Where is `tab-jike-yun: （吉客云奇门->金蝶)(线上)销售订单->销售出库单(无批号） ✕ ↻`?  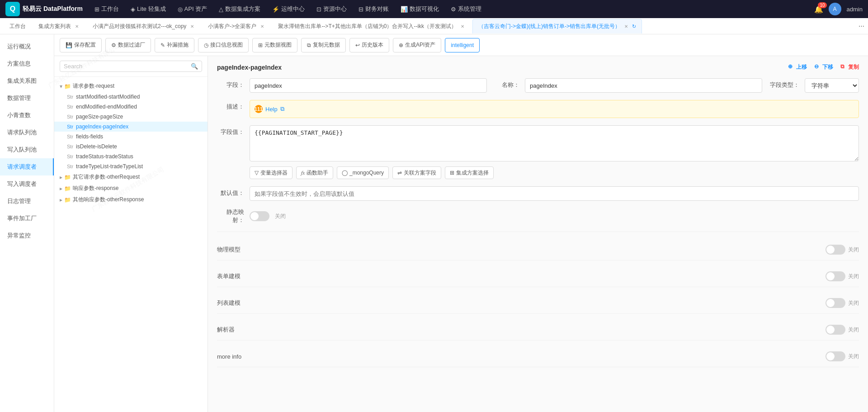 tab-jike-yun: （吉客云奇门->金蝶)(线上)销售订单->销售出库单(无批号） ✕ ↻ is located at coordinates (557, 26).